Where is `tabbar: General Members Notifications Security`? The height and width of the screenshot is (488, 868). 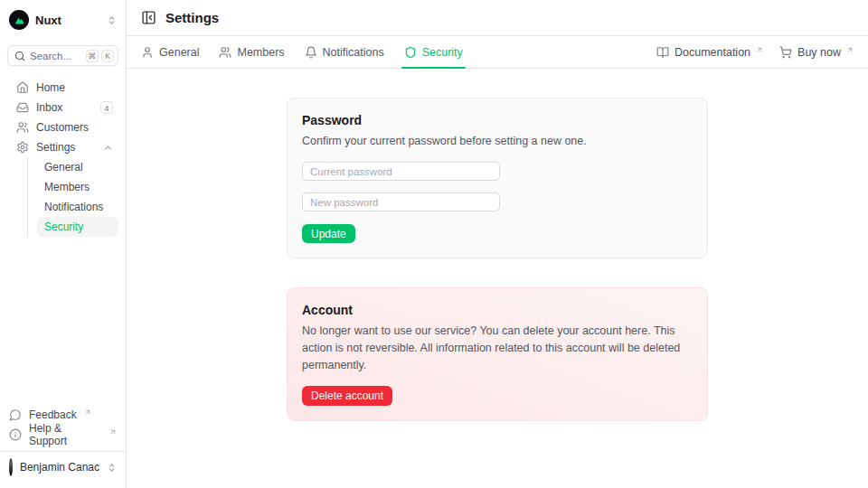
tabbar: General Members Notifications Security is located at coordinates (497, 52).